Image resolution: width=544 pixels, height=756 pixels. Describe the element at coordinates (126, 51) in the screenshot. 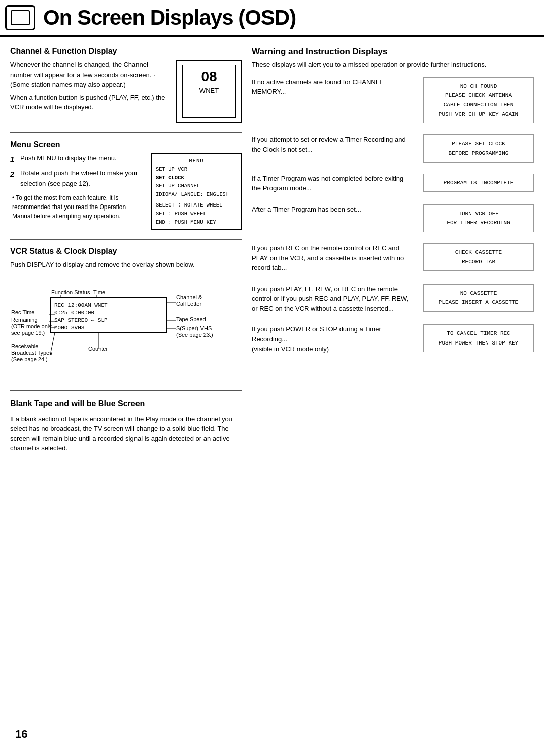

I see `channel-function-title: Channel & Function Display` at that location.